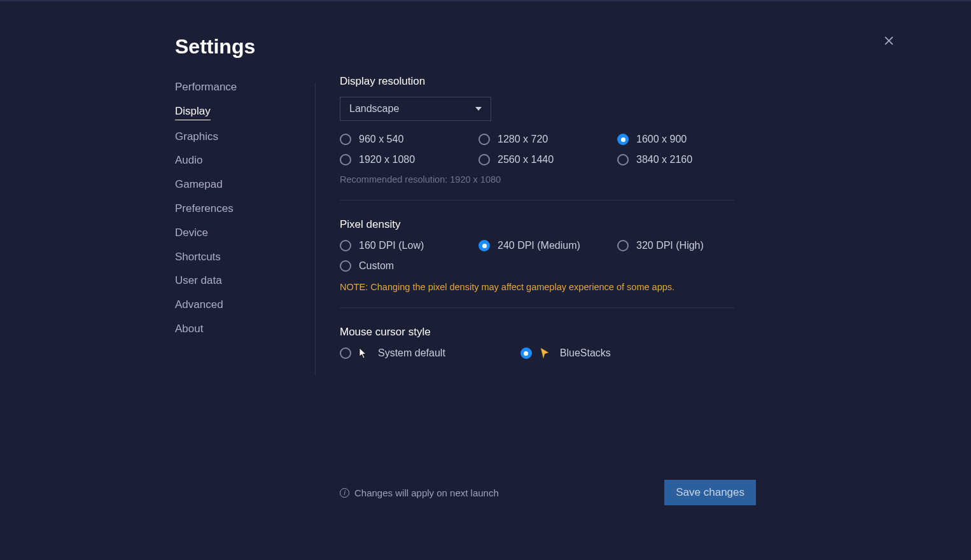 Image resolution: width=971 pixels, height=560 pixels. Describe the element at coordinates (245, 208) in the screenshot. I see `settings-sidebar: Performance Display Graphics Audio Gamep…` at that location.